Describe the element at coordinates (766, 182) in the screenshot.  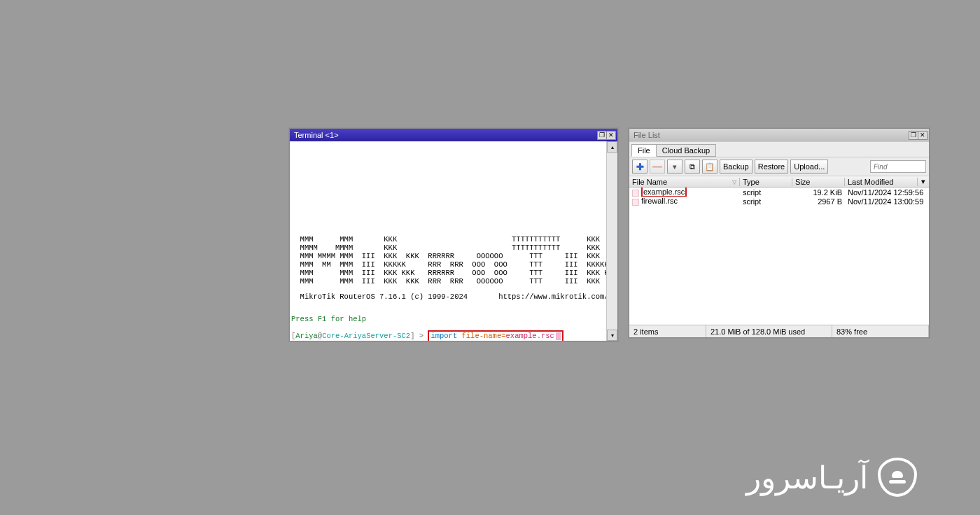
I see `col-type: Type` at that location.